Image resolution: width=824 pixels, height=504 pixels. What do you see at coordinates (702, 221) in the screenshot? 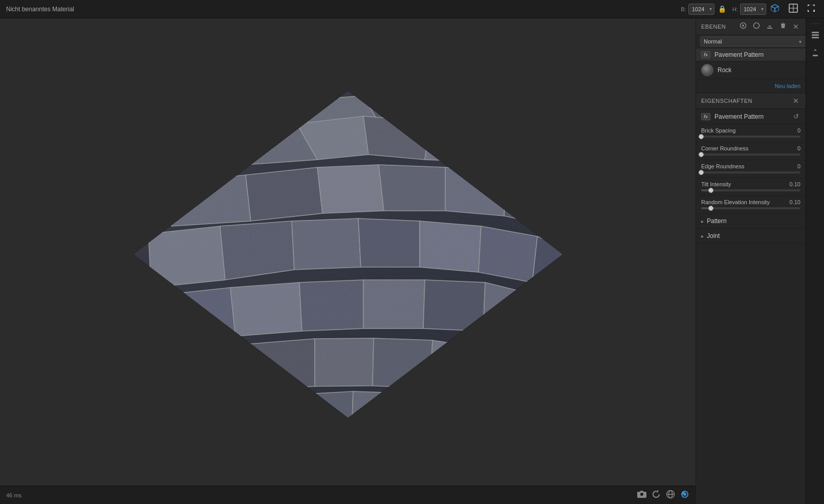
I see `pattern-chevron-icon: ▸` at bounding box center [702, 221].